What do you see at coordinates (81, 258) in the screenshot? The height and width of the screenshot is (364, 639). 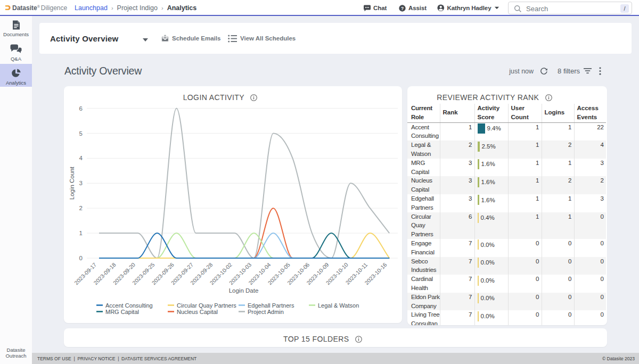 I see `svg-text: 0` at bounding box center [81, 258].